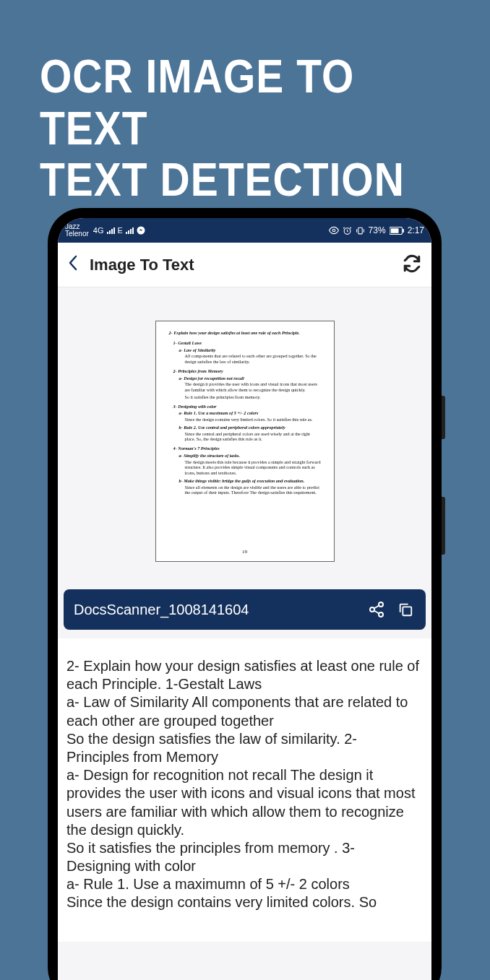 Image resolution: width=490 pixels, height=980 pixels. I want to click on document-preview: 2- Explain how your design satisfies at …, so click(245, 441).